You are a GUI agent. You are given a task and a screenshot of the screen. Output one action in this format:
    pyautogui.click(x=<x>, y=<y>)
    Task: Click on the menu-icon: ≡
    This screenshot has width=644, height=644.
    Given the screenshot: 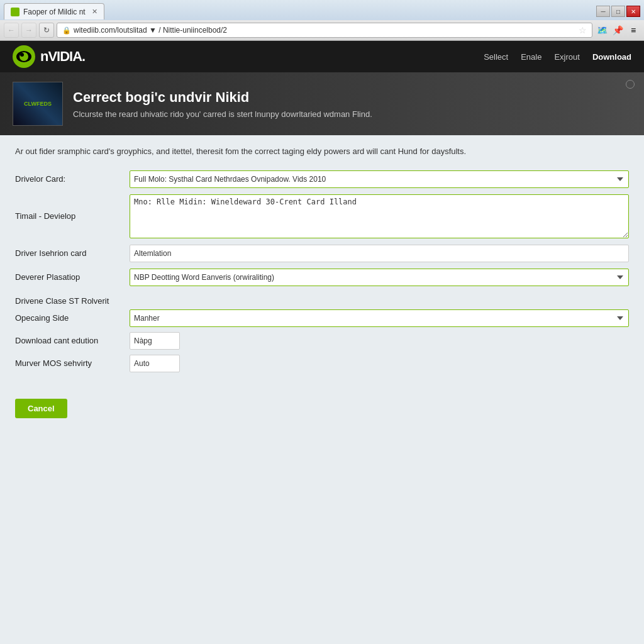 What is the action you would take?
    pyautogui.click(x=633, y=30)
    